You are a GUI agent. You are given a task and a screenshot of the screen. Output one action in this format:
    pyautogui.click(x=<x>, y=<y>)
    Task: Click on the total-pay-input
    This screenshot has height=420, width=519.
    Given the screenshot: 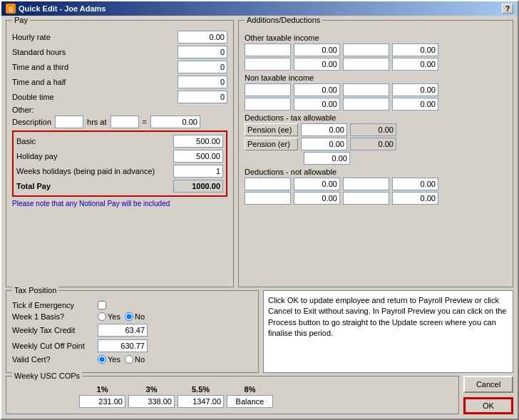 What is the action you would take?
    pyautogui.click(x=198, y=186)
    